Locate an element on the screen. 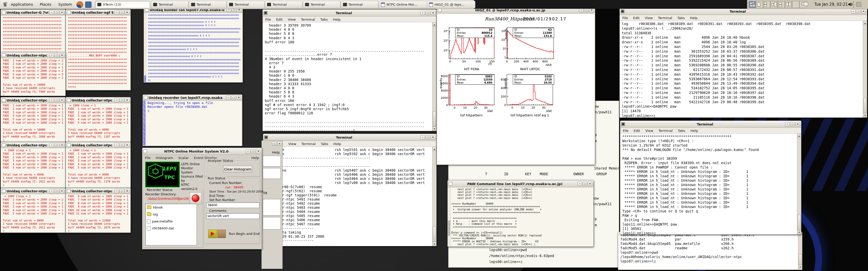 This screenshot has height=271, width=868. taskbar-ntpc-monitor: NTPC Online Moi... is located at coordinates (403, 5).